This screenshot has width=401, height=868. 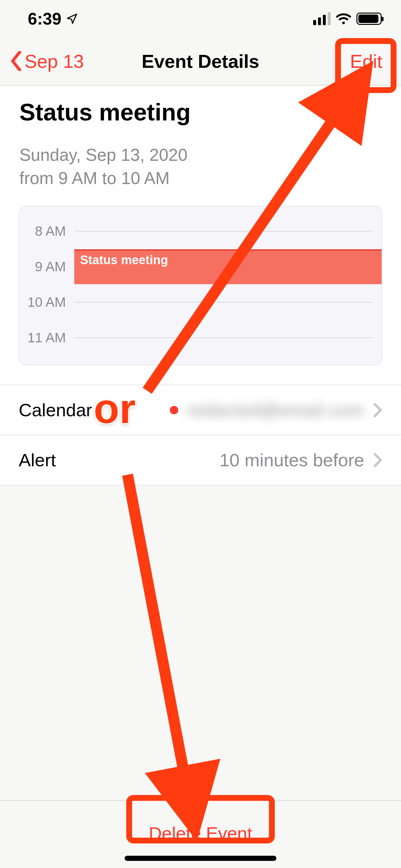 What do you see at coordinates (16, 61) in the screenshot?
I see `chevron-left-icon` at bounding box center [16, 61].